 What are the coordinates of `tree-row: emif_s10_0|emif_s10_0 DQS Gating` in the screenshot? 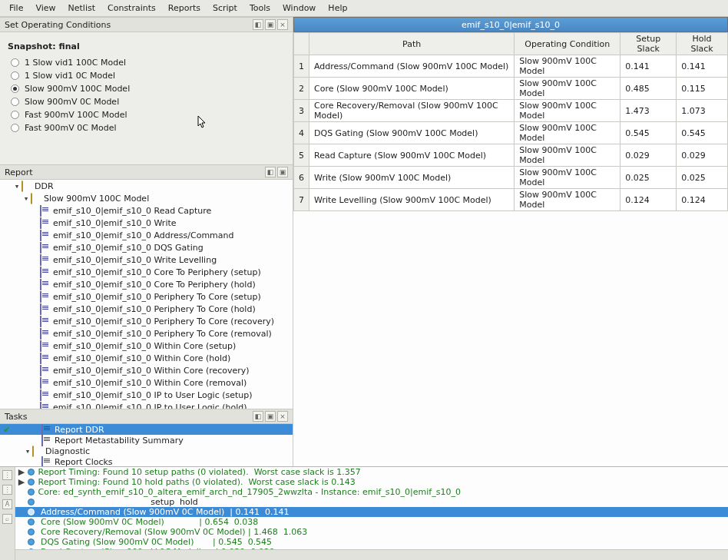 It's located at (146, 247).